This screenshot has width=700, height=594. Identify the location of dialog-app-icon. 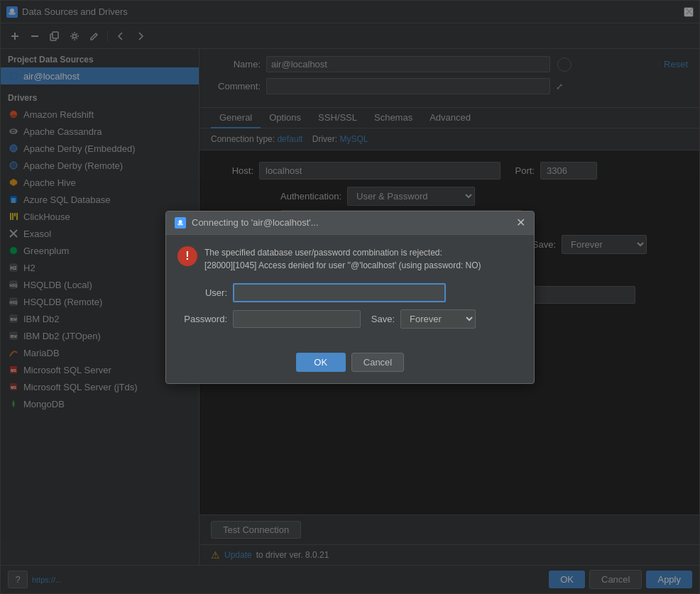
(180, 223).